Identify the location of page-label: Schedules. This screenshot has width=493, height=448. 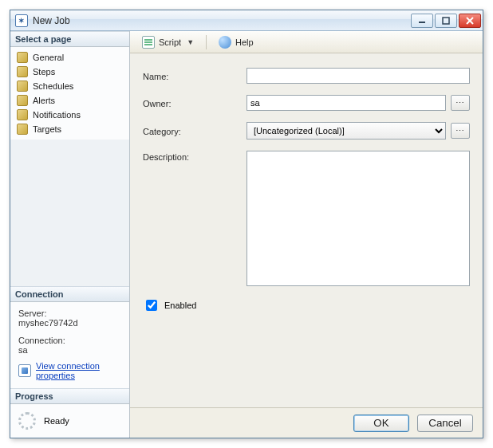
(53, 86).